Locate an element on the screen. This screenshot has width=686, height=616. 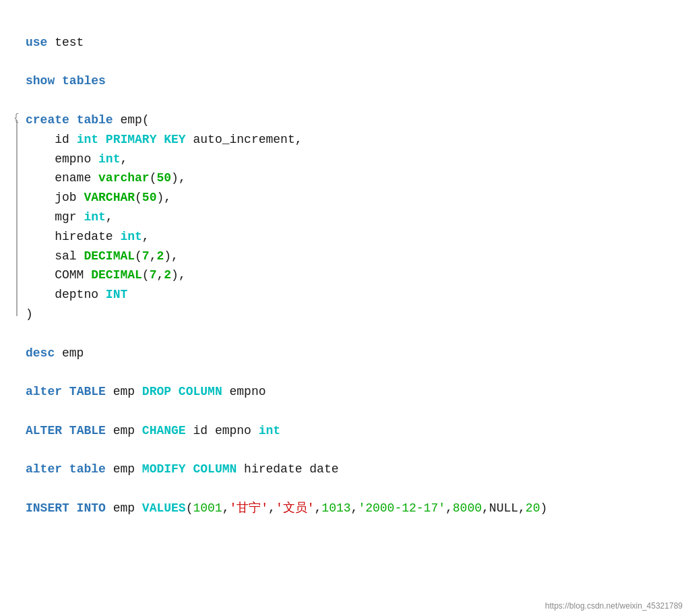
code-line: mgr int, is located at coordinates (349, 217).